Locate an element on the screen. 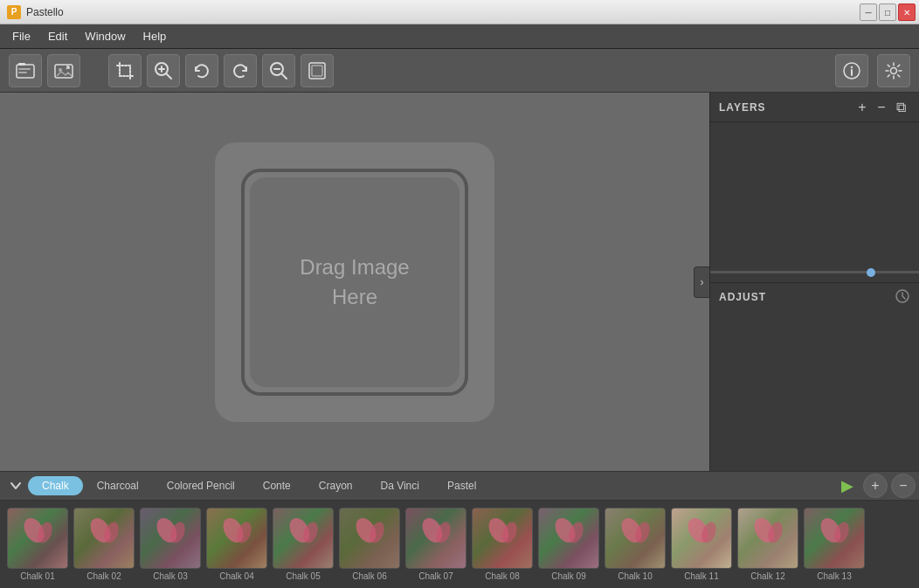 The height and width of the screenshot is (588, 919). thumbnail-chalk-12: Chalk 12 is located at coordinates (768, 544).